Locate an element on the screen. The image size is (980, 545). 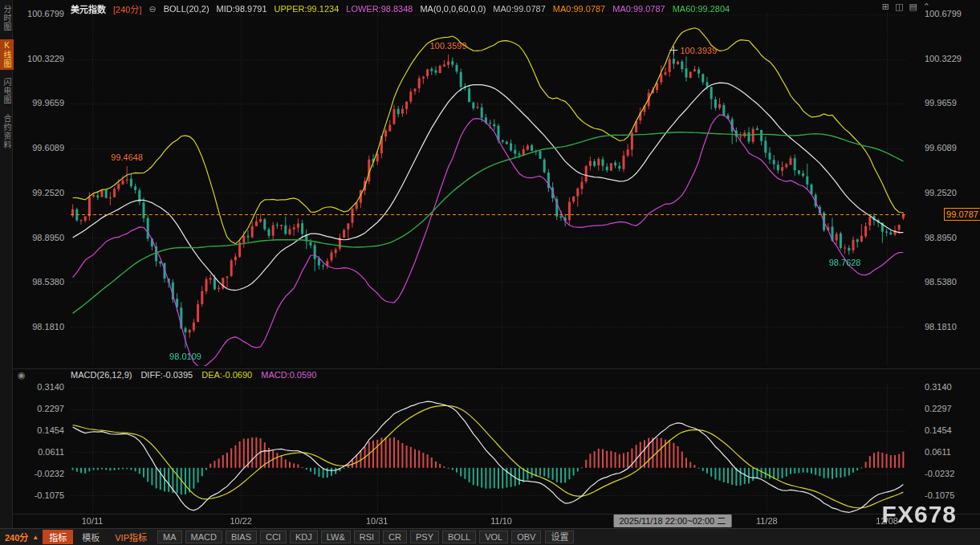
indicator-button: OBV is located at coordinates (527, 537).